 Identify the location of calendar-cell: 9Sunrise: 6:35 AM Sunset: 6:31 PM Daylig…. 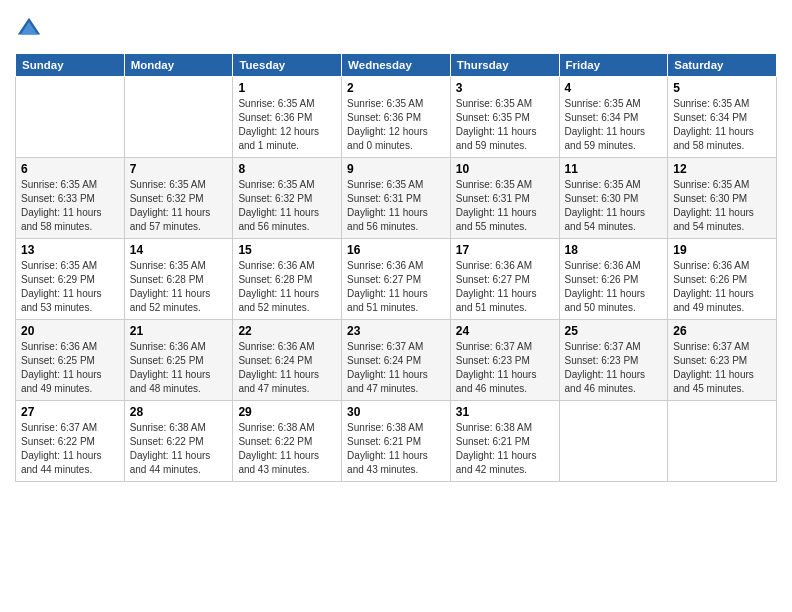
(396, 198).